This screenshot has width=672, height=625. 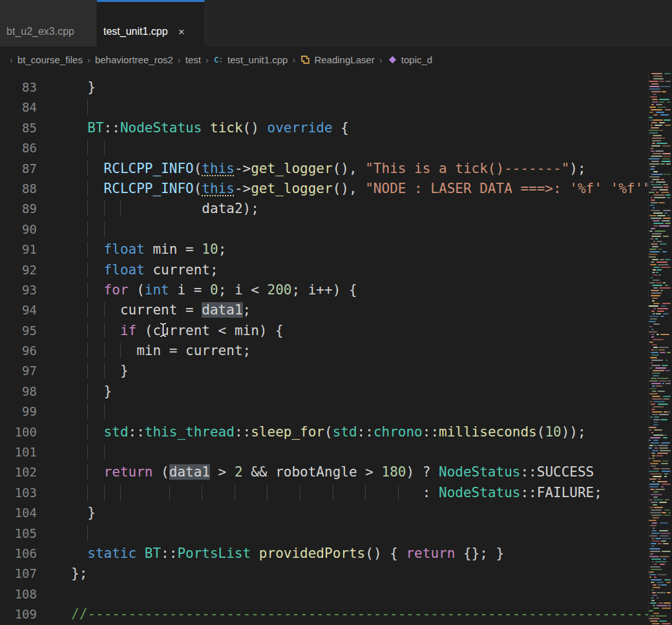 I want to click on code-token: >, so click(x=222, y=472).